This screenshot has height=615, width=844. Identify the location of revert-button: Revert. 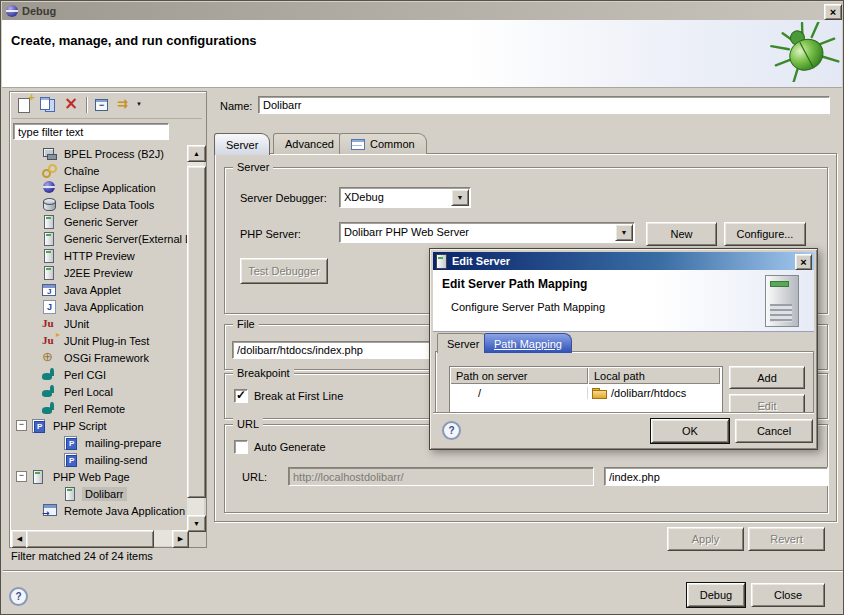
(786, 539).